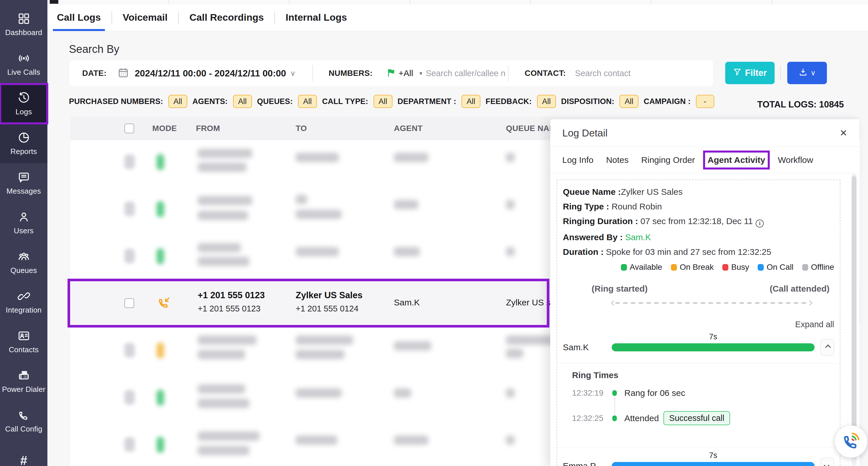 This screenshot has width=868, height=466. I want to click on sidebar-item-logs: Logs, so click(24, 104).